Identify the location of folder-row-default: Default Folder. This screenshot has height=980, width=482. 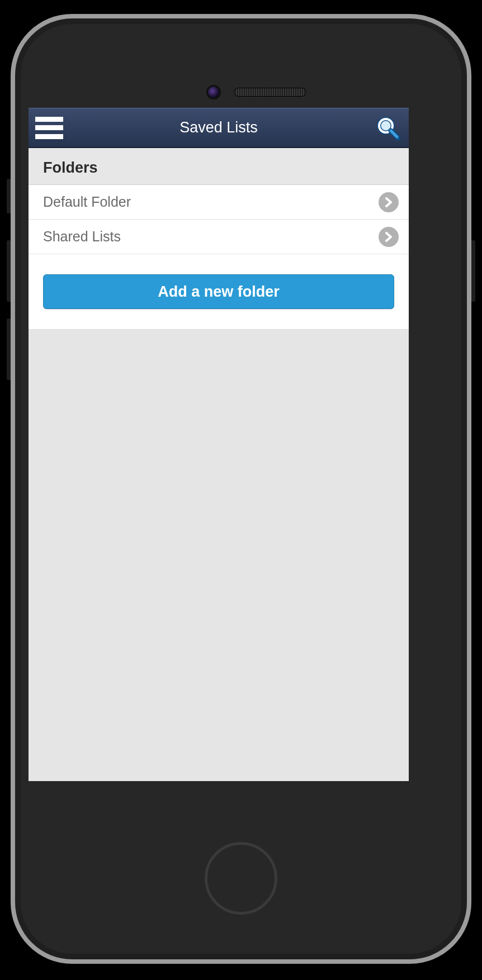
(219, 202).